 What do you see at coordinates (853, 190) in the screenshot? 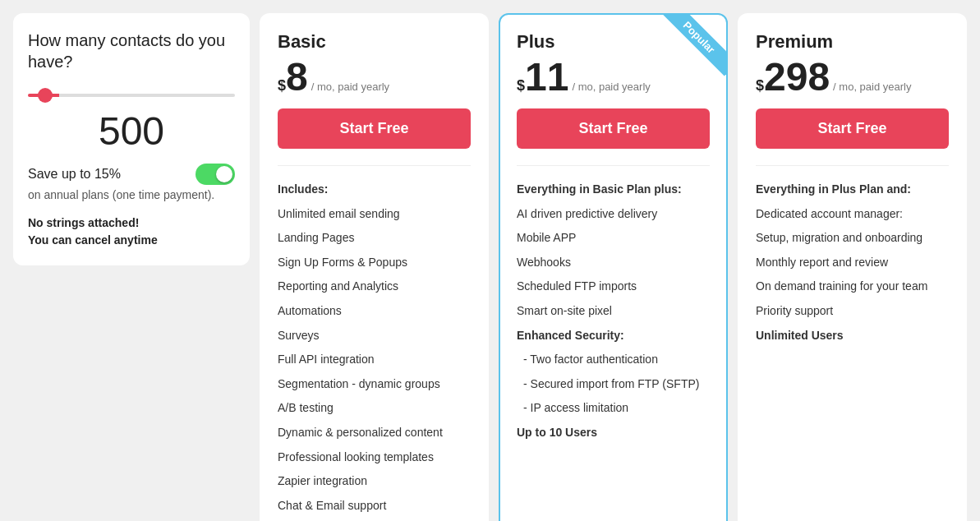
I see `feature-item: Everything in Plus Plan and:` at bounding box center [853, 190].